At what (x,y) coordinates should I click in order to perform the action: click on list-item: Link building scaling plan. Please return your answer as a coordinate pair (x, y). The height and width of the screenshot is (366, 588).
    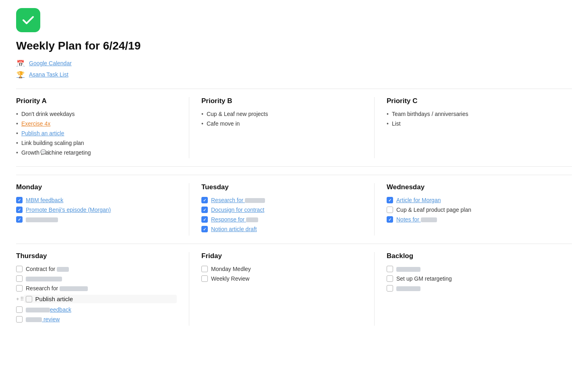
    Looking at the image, I should click on (97, 143).